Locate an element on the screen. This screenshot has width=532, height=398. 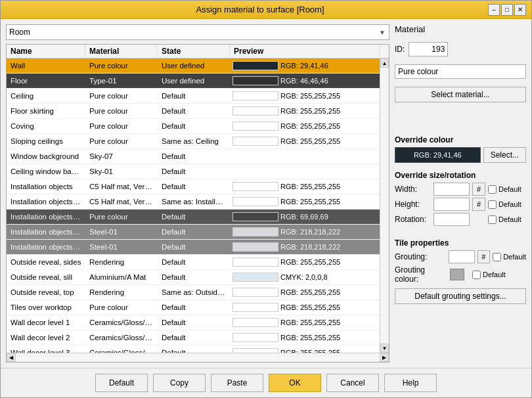
grouting-input is located at coordinates (462, 257).